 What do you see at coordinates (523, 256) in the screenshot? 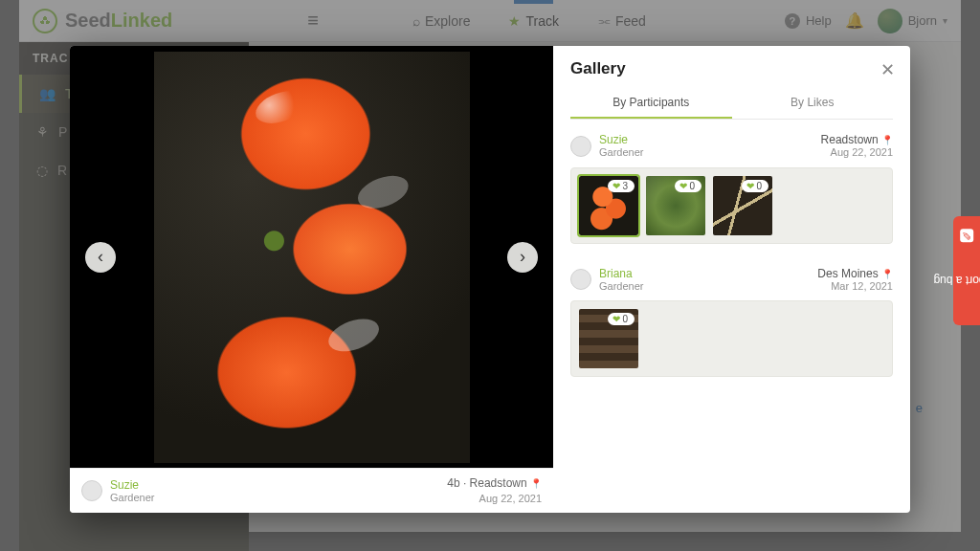
I see `chevron-right-icon: ›` at bounding box center [523, 256].